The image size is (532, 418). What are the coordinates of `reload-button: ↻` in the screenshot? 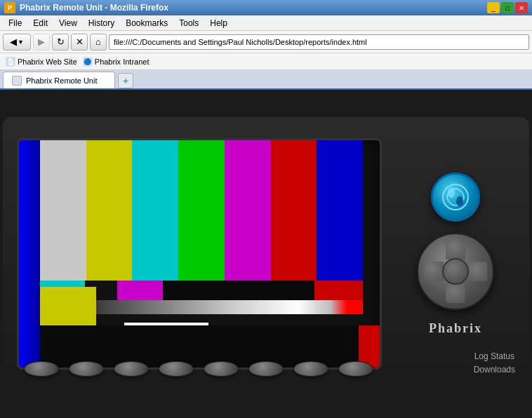 It's located at (60, 42).